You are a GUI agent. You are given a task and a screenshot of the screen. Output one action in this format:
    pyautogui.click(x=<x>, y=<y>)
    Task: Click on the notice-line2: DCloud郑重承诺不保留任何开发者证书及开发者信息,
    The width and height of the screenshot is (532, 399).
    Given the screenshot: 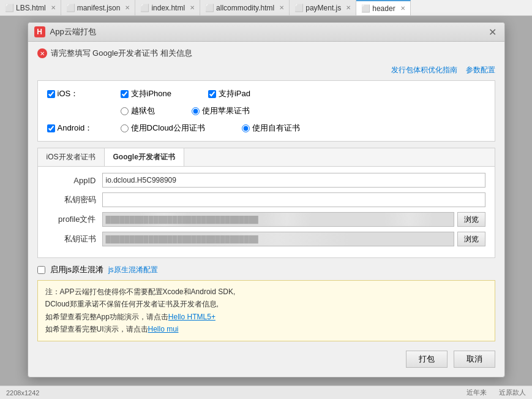 What is the action you would take?
    pyautogui.click(x=132, y=304)
    